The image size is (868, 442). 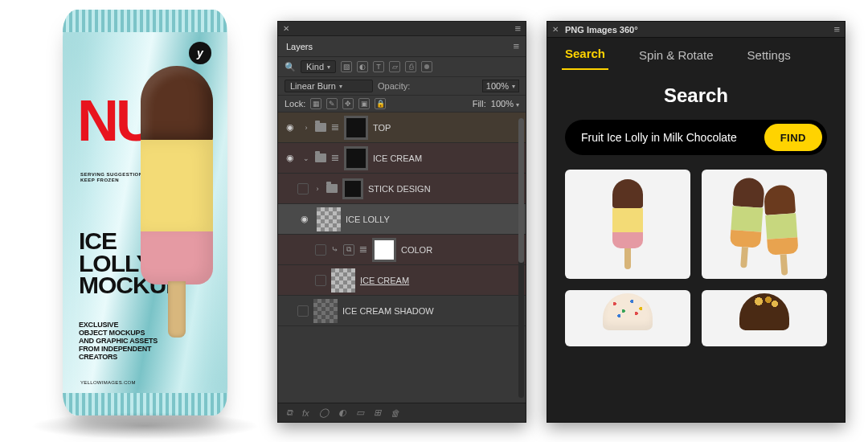 I want to click on lolly-pink, so click(x=177, y=258).